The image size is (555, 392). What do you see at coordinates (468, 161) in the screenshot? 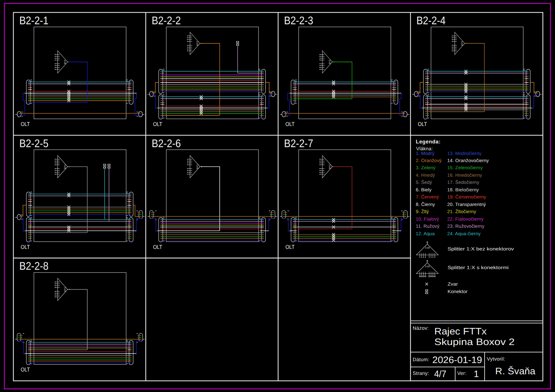
I see `svg-text: 14. Oranžovočierny` at bounding box center [468, 161].